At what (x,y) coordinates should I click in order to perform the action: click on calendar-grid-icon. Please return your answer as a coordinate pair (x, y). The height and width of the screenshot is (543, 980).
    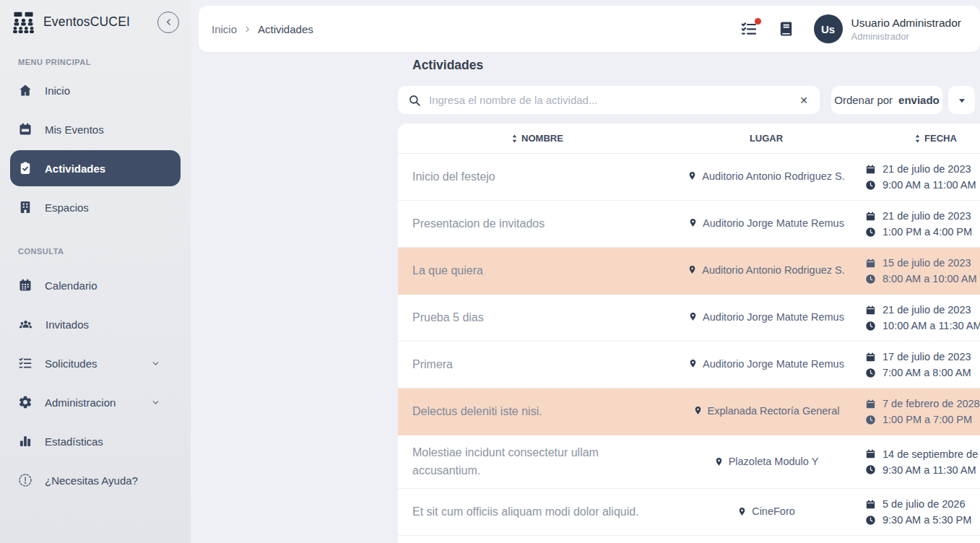
    Looking at the image, I should click on (25, 285).